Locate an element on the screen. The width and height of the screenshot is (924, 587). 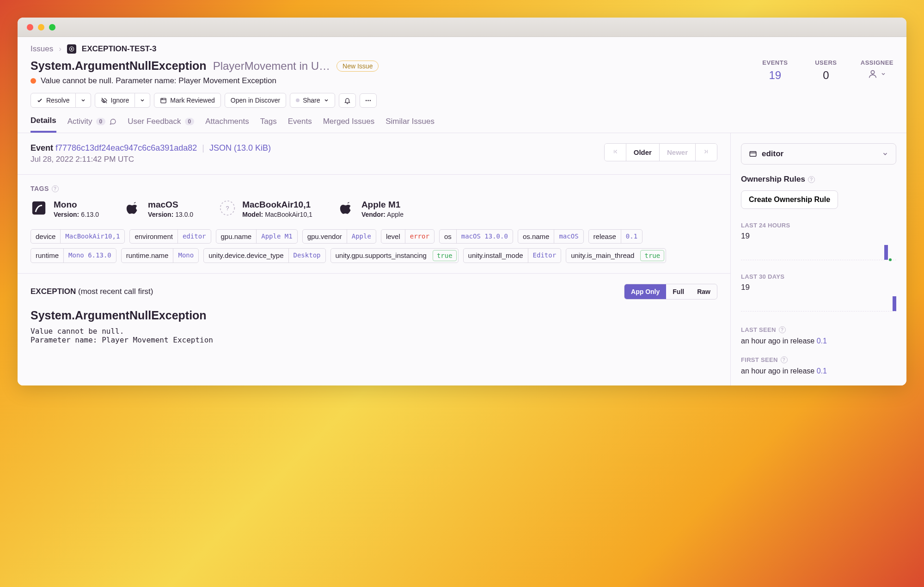
first-seen-value: an hour ago is located at coordinates (761, 371).